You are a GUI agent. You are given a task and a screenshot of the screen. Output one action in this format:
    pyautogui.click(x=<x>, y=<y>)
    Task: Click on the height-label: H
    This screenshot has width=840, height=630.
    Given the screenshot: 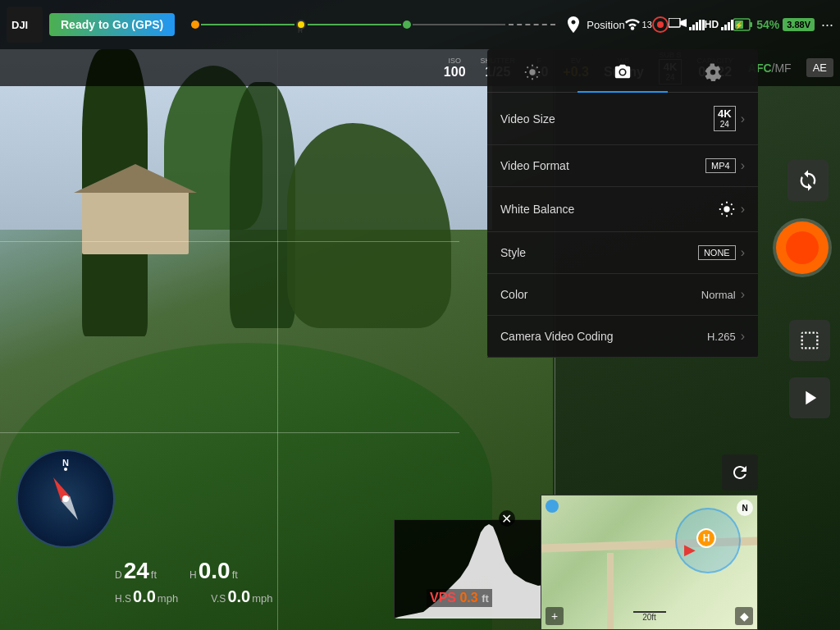 What is the action you would take?
    pyautogui.click(x=194, y=575)
    